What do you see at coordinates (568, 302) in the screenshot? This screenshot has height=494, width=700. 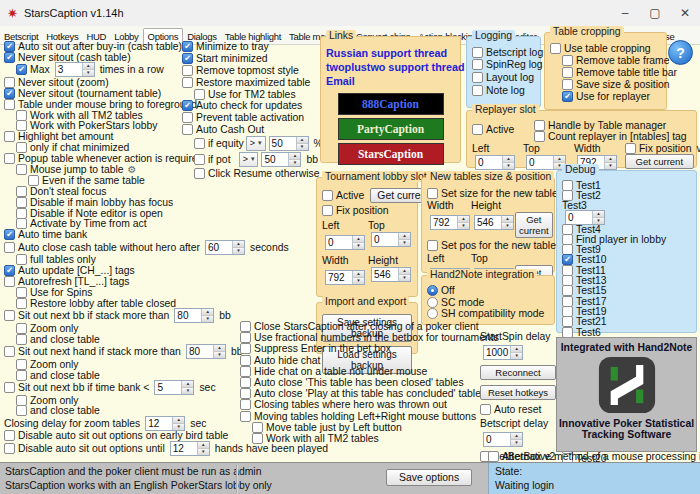 I see `checkbox-test17` at bounding box center [568, 302].